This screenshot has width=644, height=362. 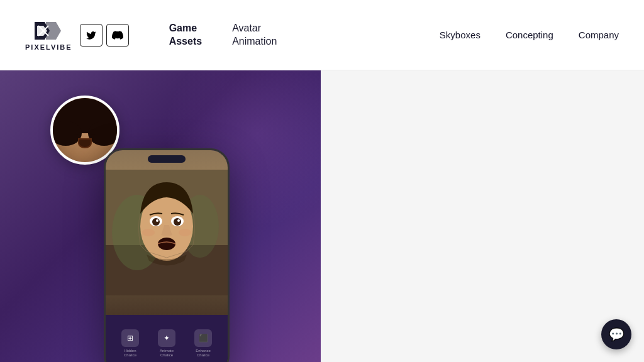 I want to click on chat-support-button: 💬, so click(x=616, y=334).